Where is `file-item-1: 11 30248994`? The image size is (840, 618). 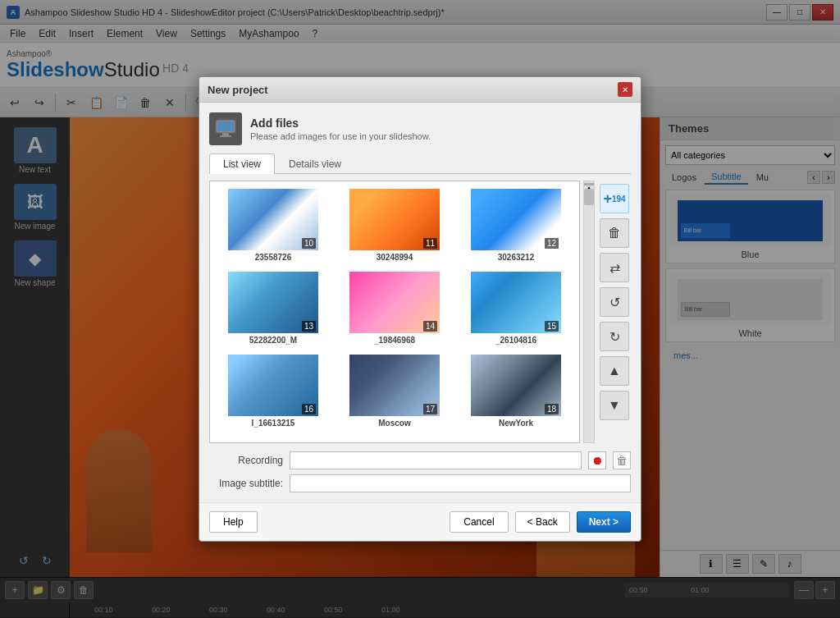
file-item-1: 11 30248994 is located at coordinates (395, 225).